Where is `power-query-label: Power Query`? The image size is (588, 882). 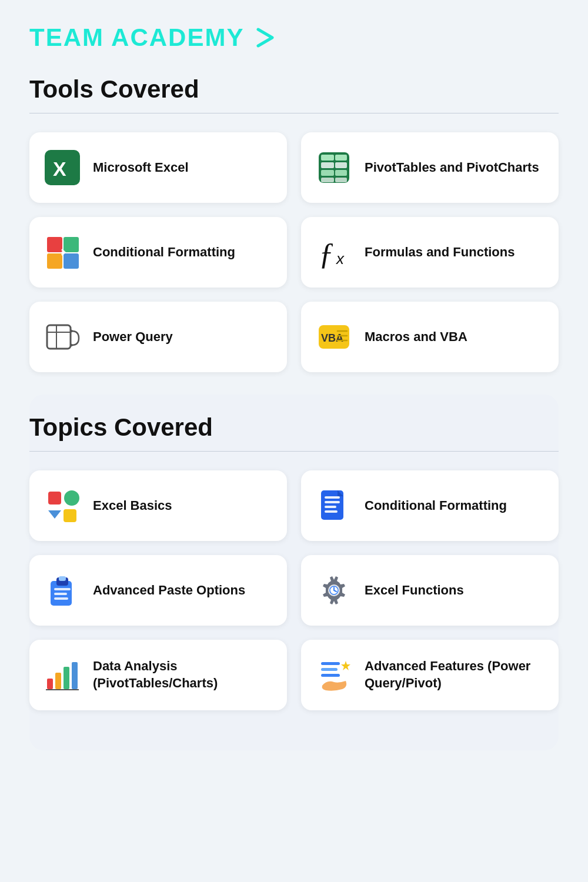
power-query-label: Power Query is located at coordinates (133, 338).